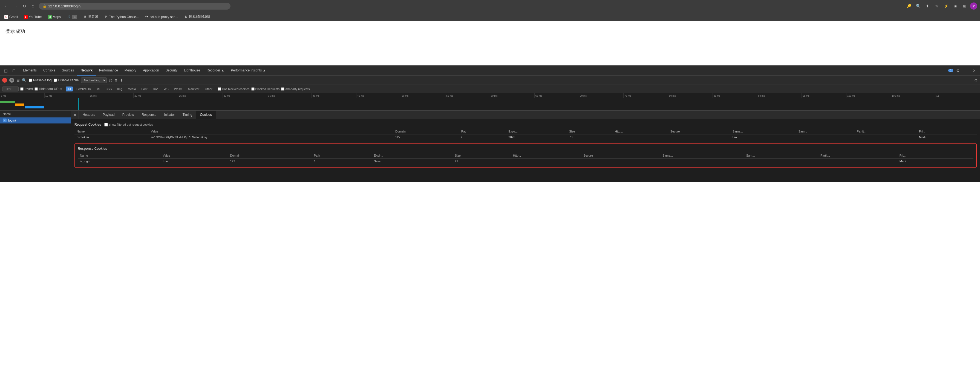 Image resolution: width=980 pixels, height=380 pixels. Describe the element at coordinates (197, 17) in the screenshot. I see `bookmark-netease: N 网易邮箱6.0版` at that location.